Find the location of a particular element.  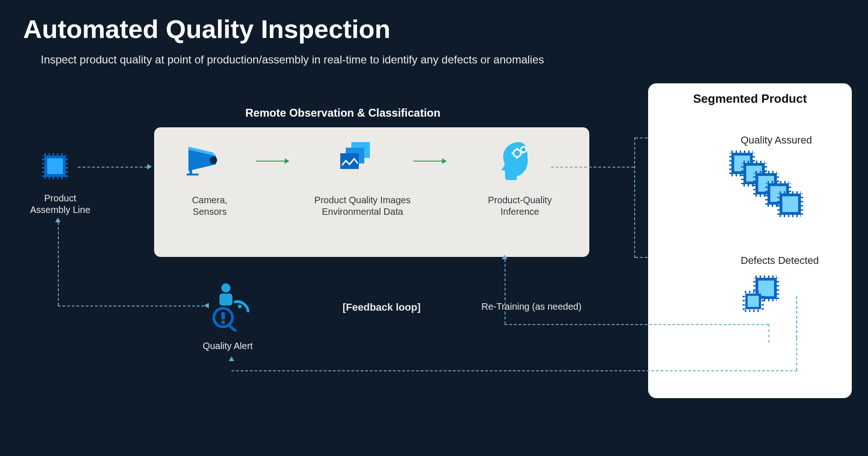

connector-alert-to-assembly-v is located at coordinates (58, 264).